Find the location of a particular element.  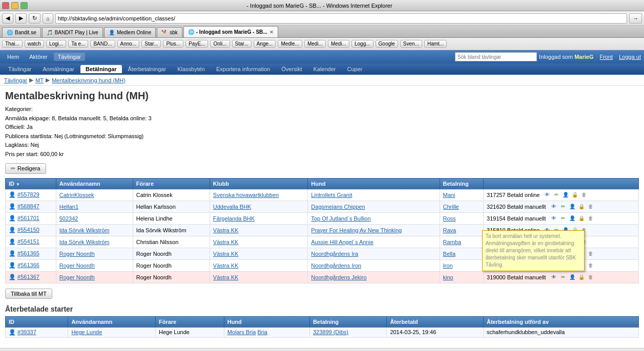

bookmark-plus: Plus... is located at coordinates (173, 44).